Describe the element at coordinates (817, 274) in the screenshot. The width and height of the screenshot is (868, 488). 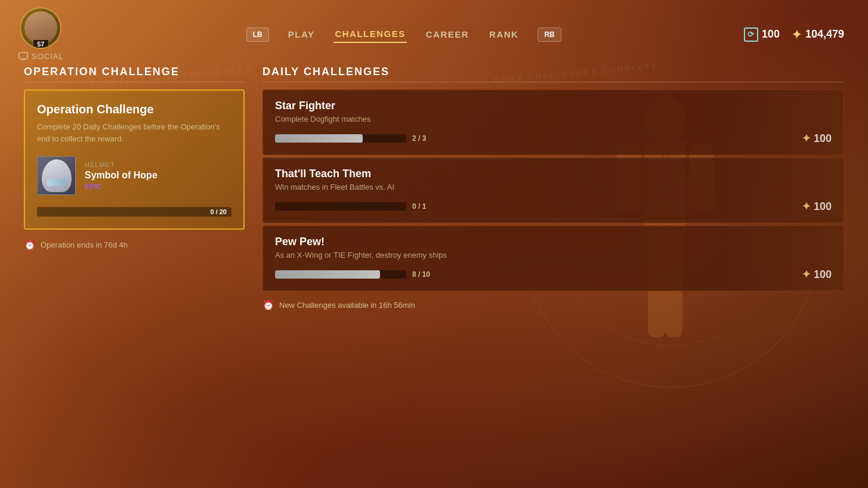
I see `challenge-3-reward: ✦ 100` at that location.